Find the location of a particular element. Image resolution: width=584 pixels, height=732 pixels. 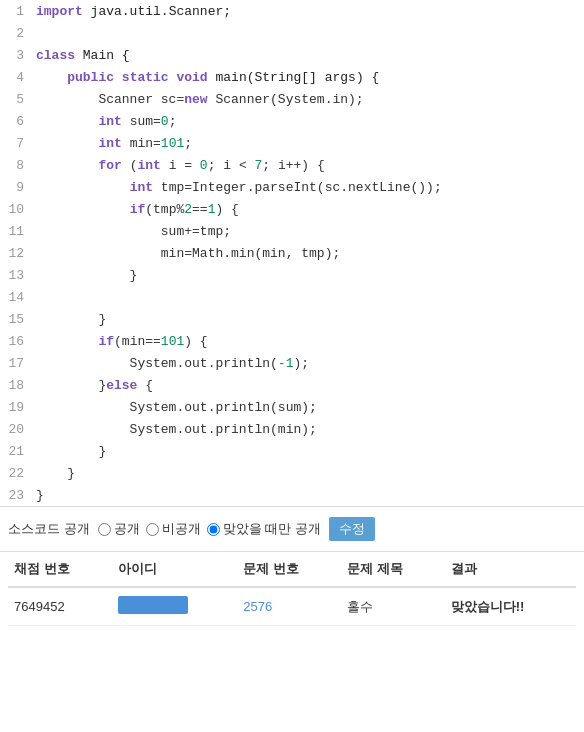

line-content: System.out.println(sum); is located at coordinates (308, 407).